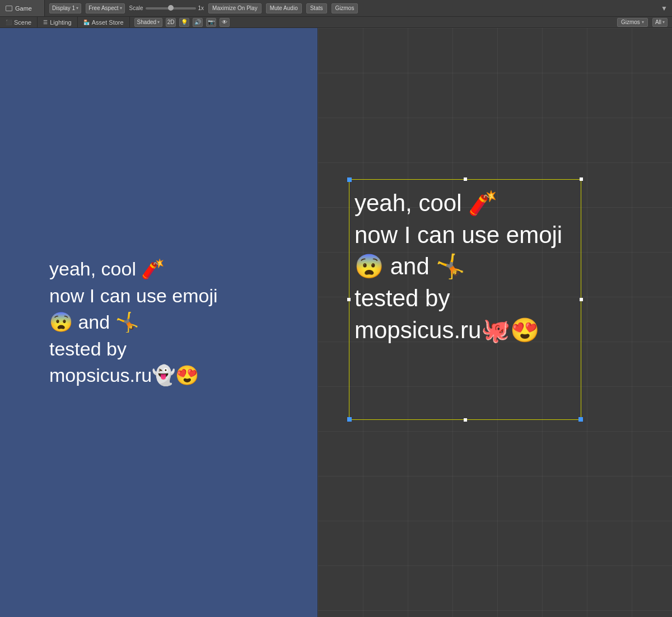 Image resolution: width=672 pixels, height=617 pixels. Describe the element at coordinates (77, 8) in the screenshot. I see `display-chevron-icon: ▾` at that location.